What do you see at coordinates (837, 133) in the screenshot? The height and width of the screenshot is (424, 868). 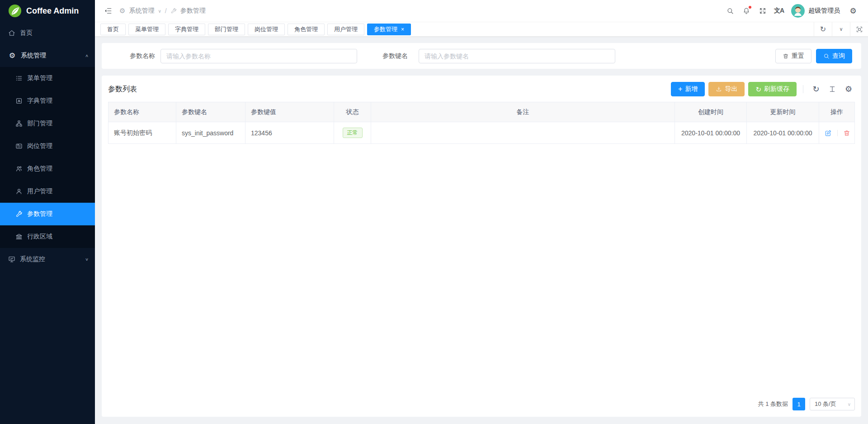 I see `action-divider` at bounding box center [837, 133].